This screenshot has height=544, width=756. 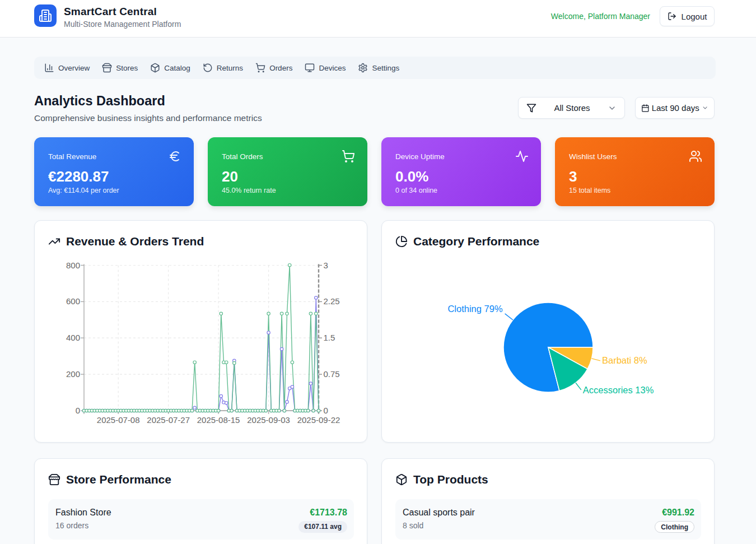 What do you see at coordinates (73, 374) in the screenshot?
I see `svg-text: 200` at bounding box center [73, 374].